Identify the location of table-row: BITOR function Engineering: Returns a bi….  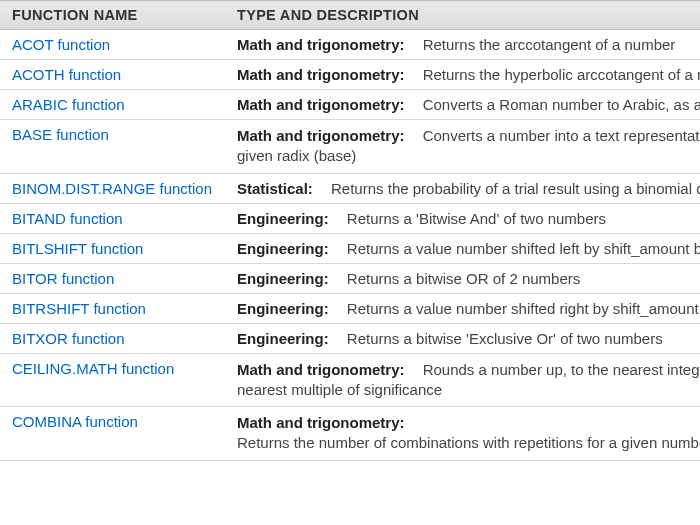
(350, 278).